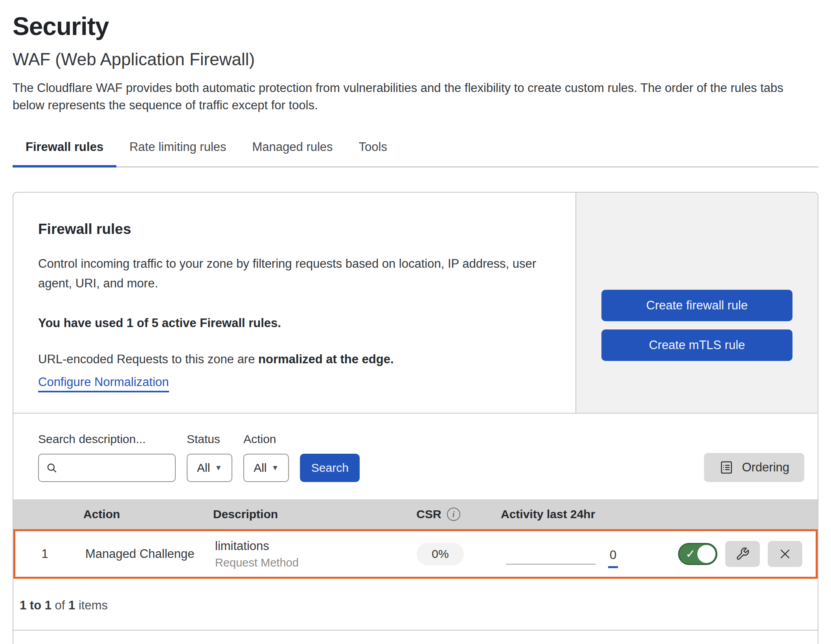 The width and height of the screenshot is (831, 644). Describe the element at coordinates (416, 97) in the screenshot. I see `page-description: The Cloudflare WAF provides both automat…` at that location.